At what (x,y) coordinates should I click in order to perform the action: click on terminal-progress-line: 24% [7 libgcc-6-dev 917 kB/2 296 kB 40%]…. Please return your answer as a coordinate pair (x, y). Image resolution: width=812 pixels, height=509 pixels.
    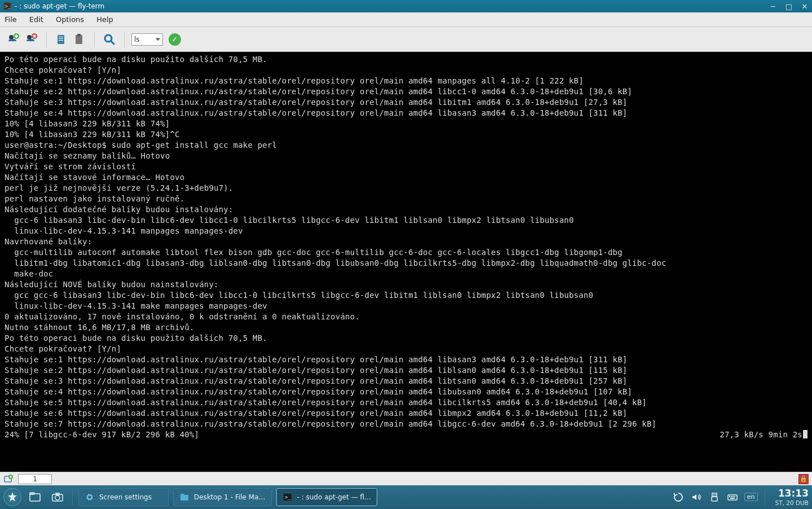
    Looking at the image, I should click on (406, 435).